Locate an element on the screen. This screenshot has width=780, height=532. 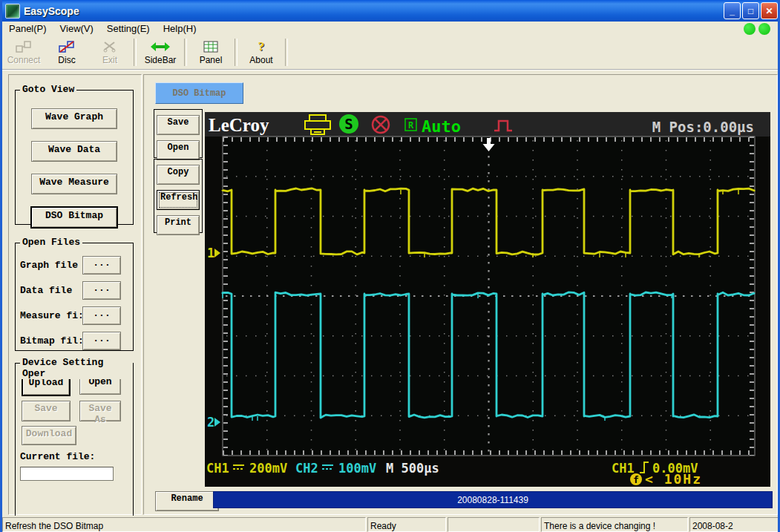
menu-panel: Panel(P) is located at coordinates (28, 28).